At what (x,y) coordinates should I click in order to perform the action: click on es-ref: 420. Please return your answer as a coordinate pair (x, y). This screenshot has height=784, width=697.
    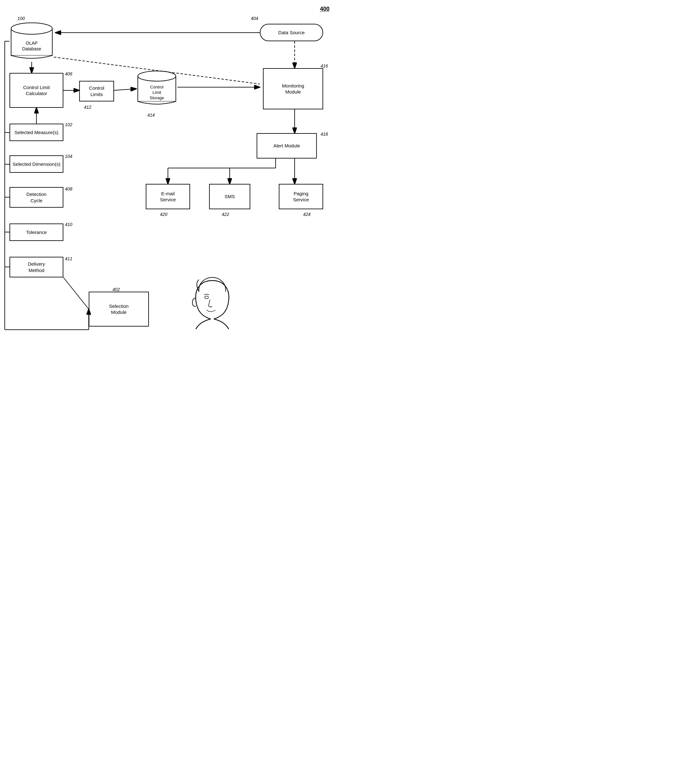
    Looking at the image, I should click on (163, 214).